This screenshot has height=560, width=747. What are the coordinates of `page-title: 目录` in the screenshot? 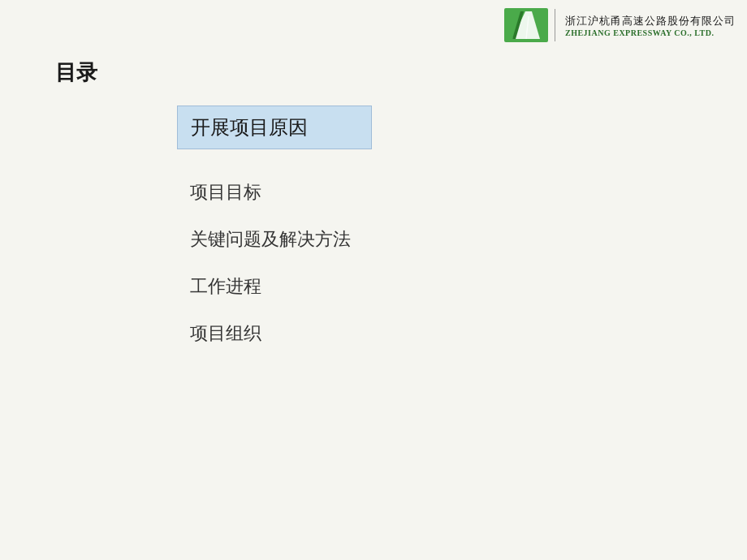 It's located at (76, 73).